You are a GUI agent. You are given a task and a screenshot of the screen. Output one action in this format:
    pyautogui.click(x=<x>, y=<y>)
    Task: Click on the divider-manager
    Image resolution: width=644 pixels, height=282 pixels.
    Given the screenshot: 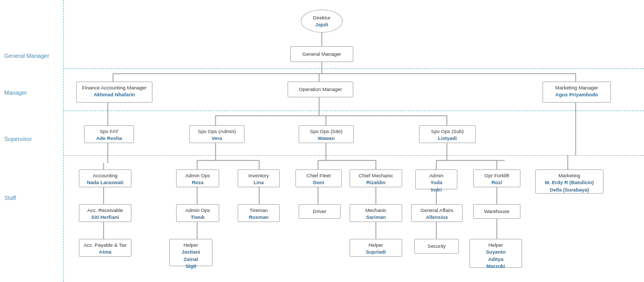 What is the action you would take?
    pyautogui.click(x=353, y=110)
    